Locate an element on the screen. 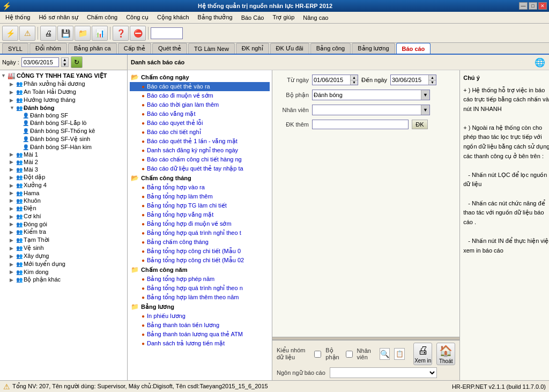 The image size is (549, 392). toolbar-btn-warning: ⚠ is located at coordinates (27, 33).